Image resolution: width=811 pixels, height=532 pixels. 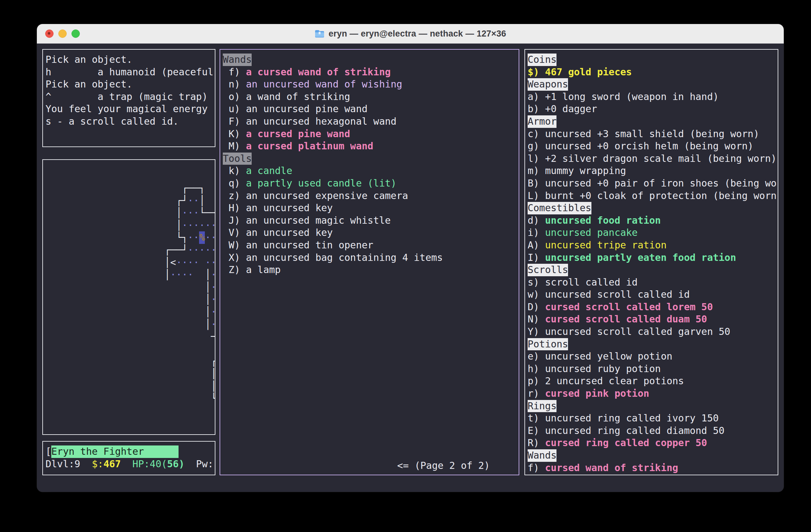 What do you see at coordinates (213, 337) in the screenshot?
I see `text-segment: ─` at bounding box center [213, 337].